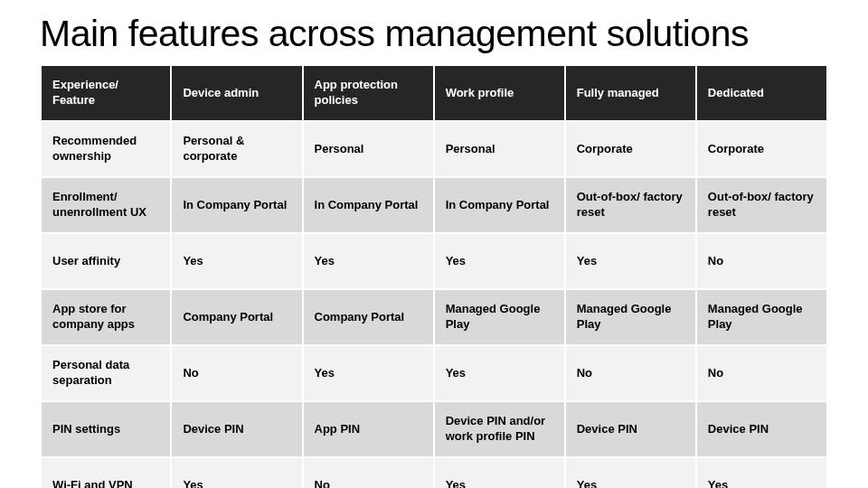 This screenshot has height=488, width=868. What do you see at coordinates (106, 261) in the screenshot?
I see `row-header: User affinity` at bounding box center [106, 261].